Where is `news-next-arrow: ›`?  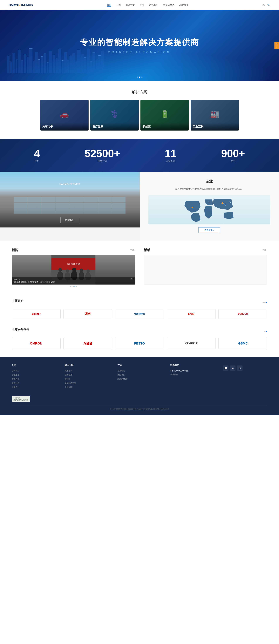
news-next-arrow: › is located at coordinates (133, 279).